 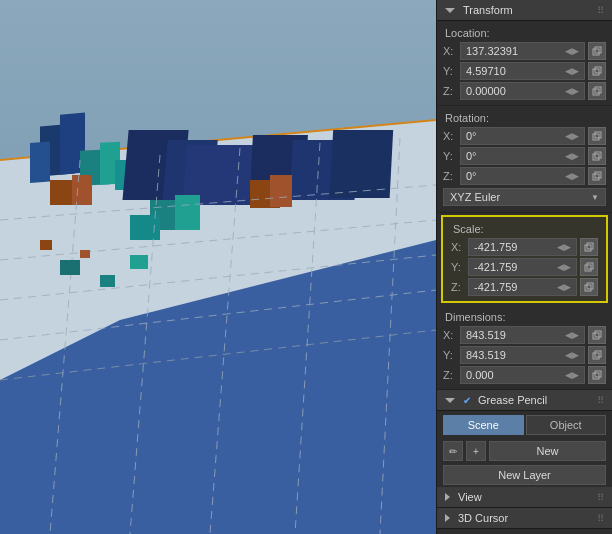 What do you see at coordinates (566, 425) in the screenshot?
I see `gp-object-tab: Object` at bounding box center [566, 425].